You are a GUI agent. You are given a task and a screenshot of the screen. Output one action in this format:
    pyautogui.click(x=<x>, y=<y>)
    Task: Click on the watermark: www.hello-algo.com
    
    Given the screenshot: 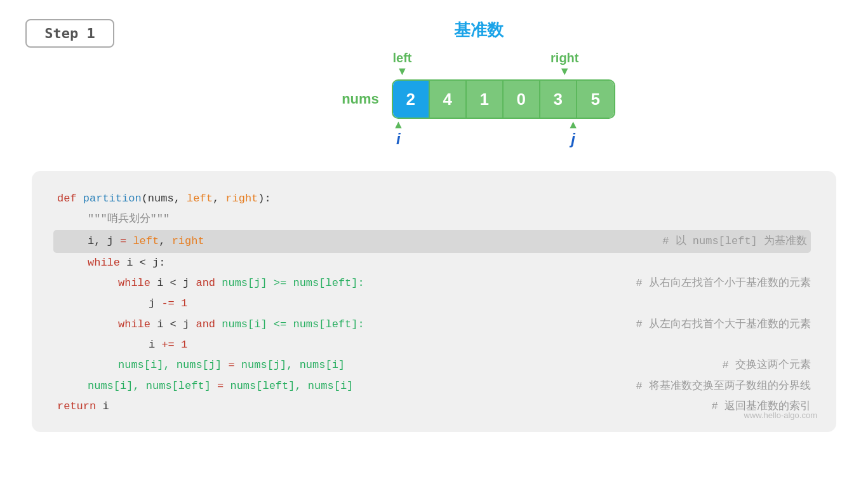 What is the action you would take?
    pyautogui.click(x=780, y=416)
    